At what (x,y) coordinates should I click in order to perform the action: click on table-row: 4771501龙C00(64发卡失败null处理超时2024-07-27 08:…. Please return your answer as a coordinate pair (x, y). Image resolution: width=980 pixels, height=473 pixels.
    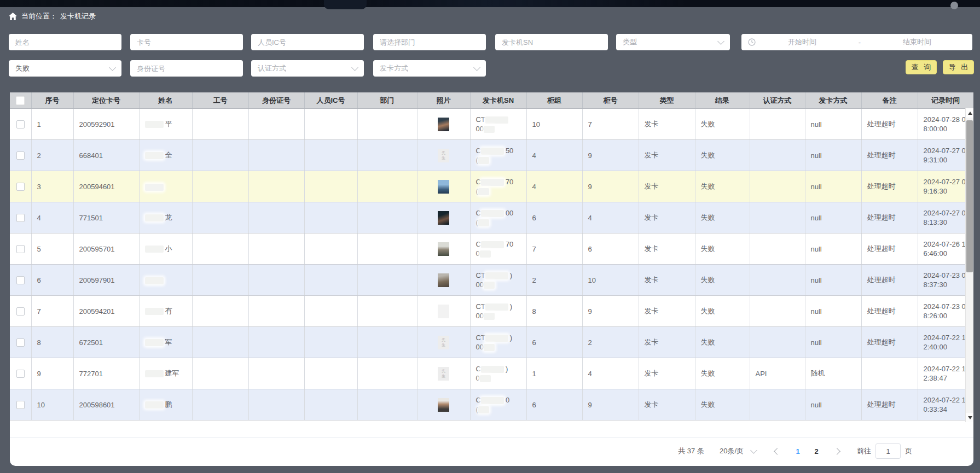
    Looking at the image, I should click on (491, 218).